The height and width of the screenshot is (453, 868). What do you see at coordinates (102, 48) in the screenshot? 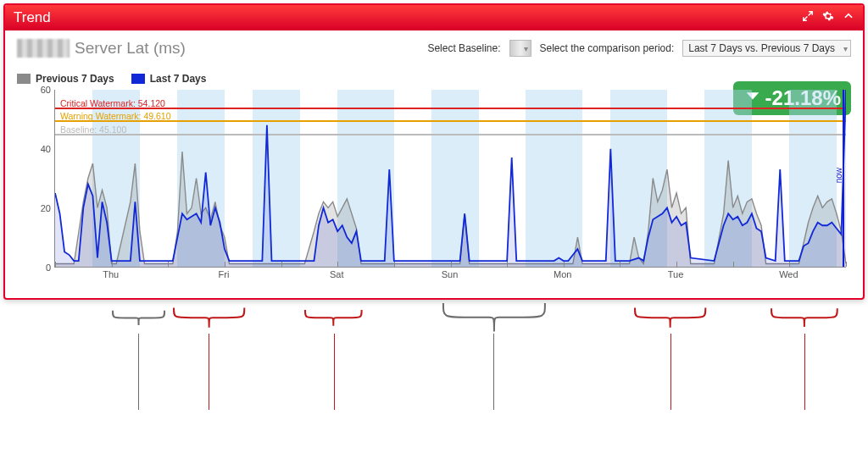
I see `chart-title: Server Lat (ms)` at bounding box center [102, 48].